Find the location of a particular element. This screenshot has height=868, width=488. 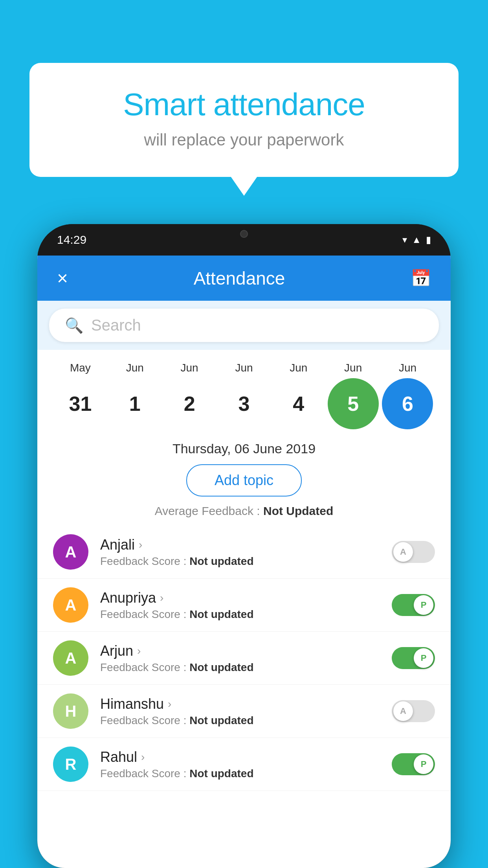

status-bar: 14:29 ▾ ▲ ▮ is located at coordinates (244, 240).